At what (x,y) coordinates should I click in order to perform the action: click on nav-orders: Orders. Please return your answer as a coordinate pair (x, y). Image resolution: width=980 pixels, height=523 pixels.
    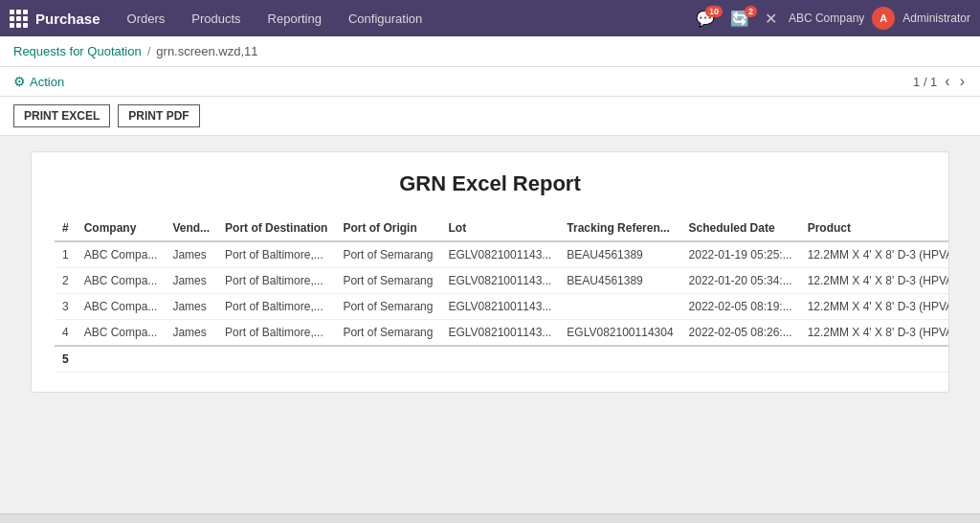
    Looking at the image, I should click on (146, 18).